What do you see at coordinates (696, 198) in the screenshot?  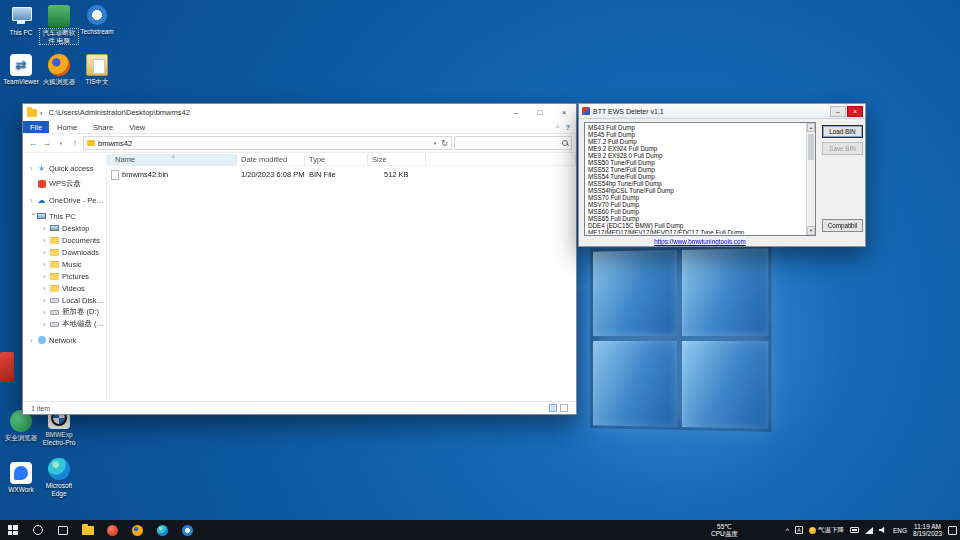 I see `dump-type-option: MSS70 Full Dump` at bounding box center [696, 198].